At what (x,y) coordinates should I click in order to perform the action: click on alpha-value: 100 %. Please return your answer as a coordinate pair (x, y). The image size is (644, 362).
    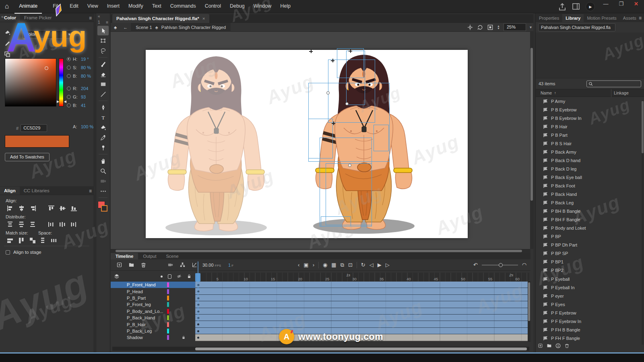
    Looking at the image, I should click on (87, 127).